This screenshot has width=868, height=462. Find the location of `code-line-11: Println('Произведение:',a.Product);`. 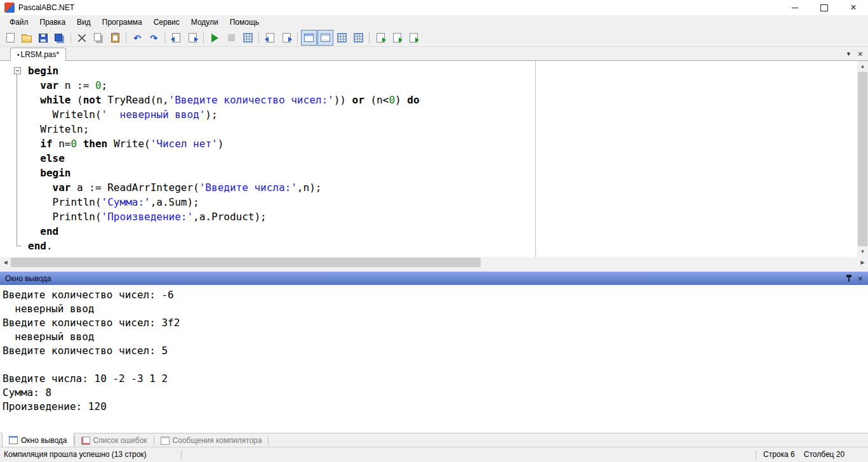

code-line-11: Println('Произведение:',a.Product); is located at coordinates (443, 217).